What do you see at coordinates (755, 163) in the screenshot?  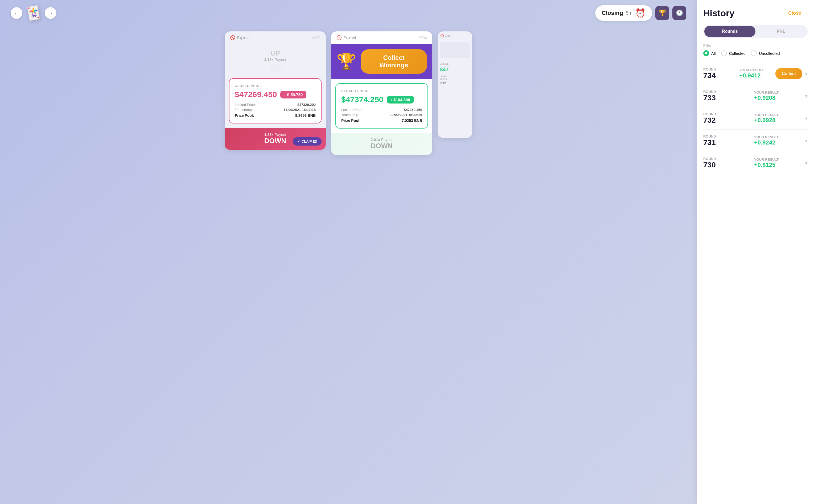 I see `history-row-730: Round 730 Your Result +0.8125 ▾` at bounding box center [755, 163].